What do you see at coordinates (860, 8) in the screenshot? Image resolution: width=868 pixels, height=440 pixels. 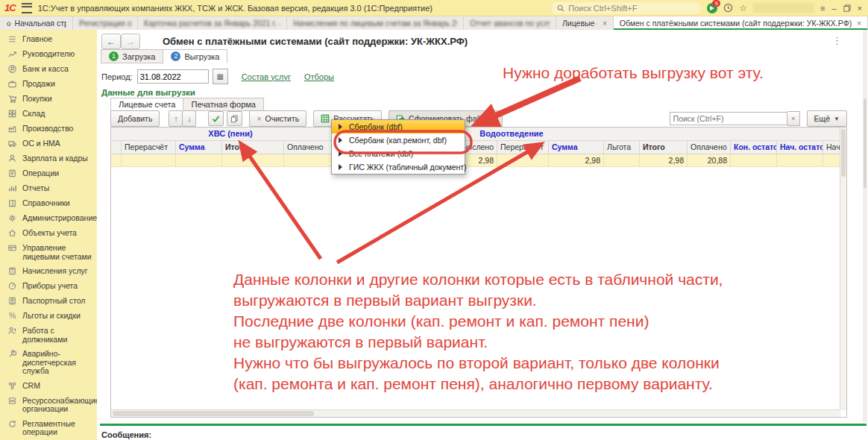 I see `close-window-icon: ×` at bounding box center [860, 8].